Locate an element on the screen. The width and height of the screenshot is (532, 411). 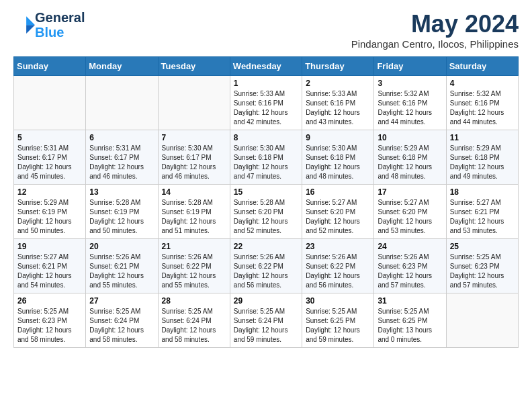
calendar-cell: 19Sunrise: 5:27 AM Sunset: 6:21 PM Dayli… is located at coordinates (50, 266).